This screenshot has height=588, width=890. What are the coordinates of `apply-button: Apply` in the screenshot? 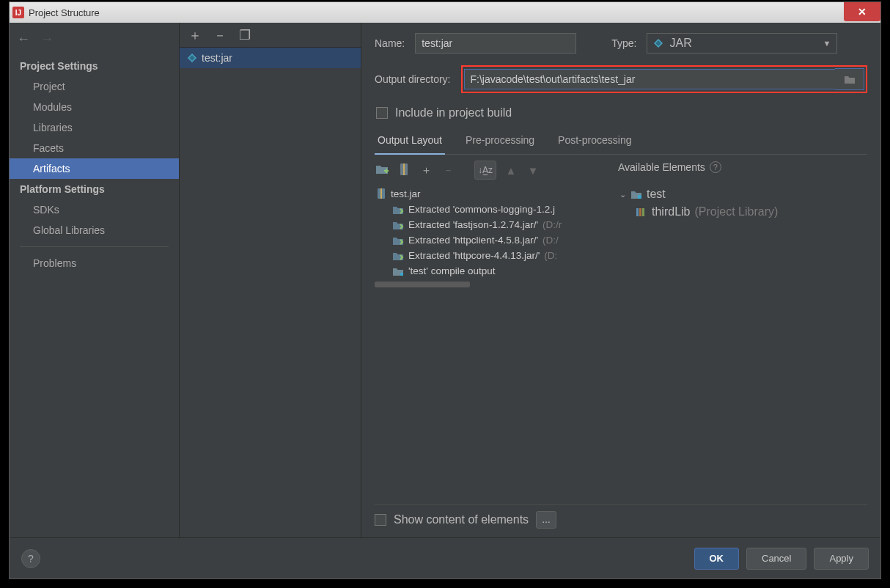 It's located at (842, 559).